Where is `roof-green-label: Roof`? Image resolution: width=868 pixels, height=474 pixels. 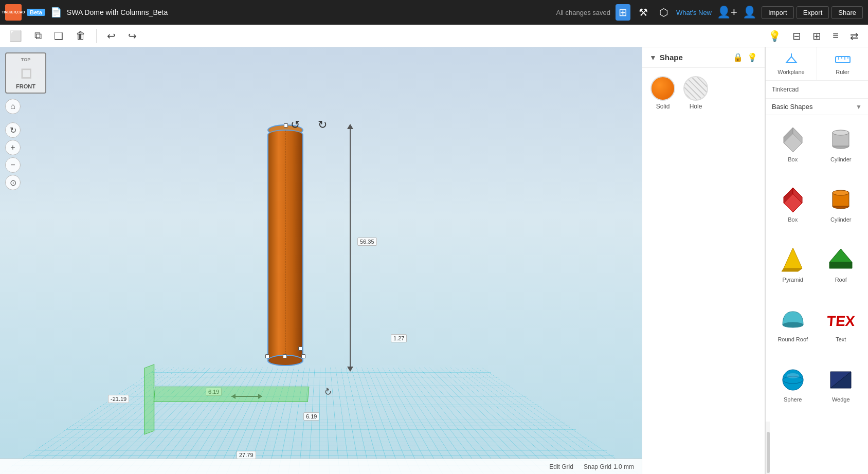 roof-green-label: Roof is located at coordinates (841, 280).